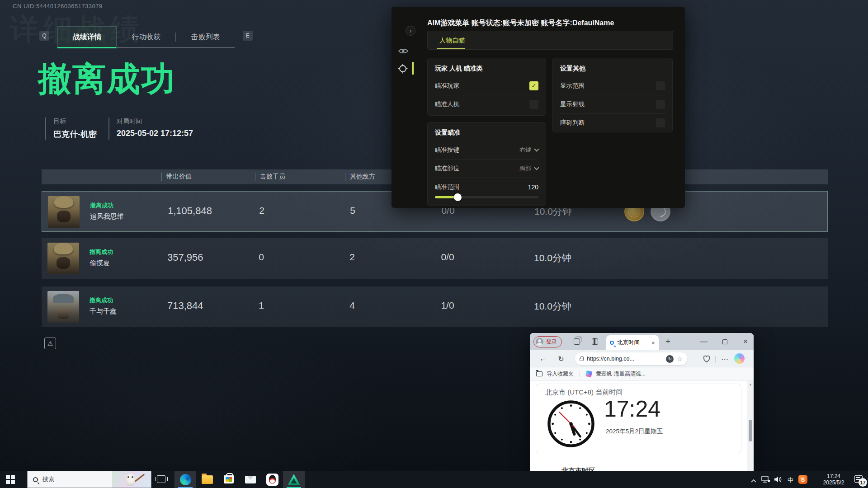 Image resolution: width=868 pixels, height=488 pixels. I want to click on taskbar-qq, so click(272, 479).